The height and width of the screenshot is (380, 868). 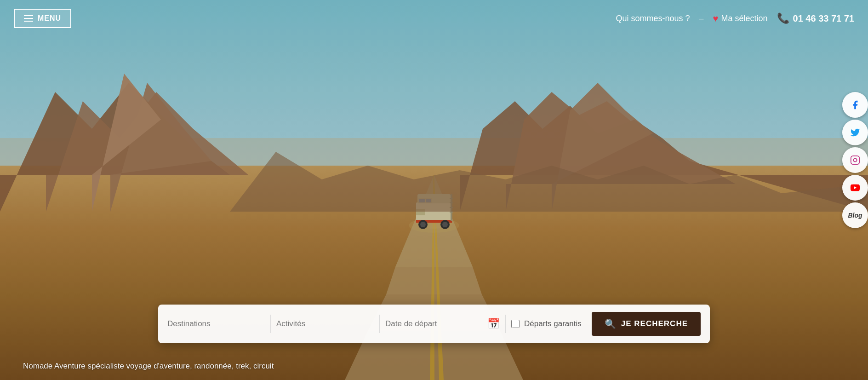 What do you see at coordinates (783, 18) in the screenshot?
I see `phone-icon: 📞` at bounding box center [783, 18].